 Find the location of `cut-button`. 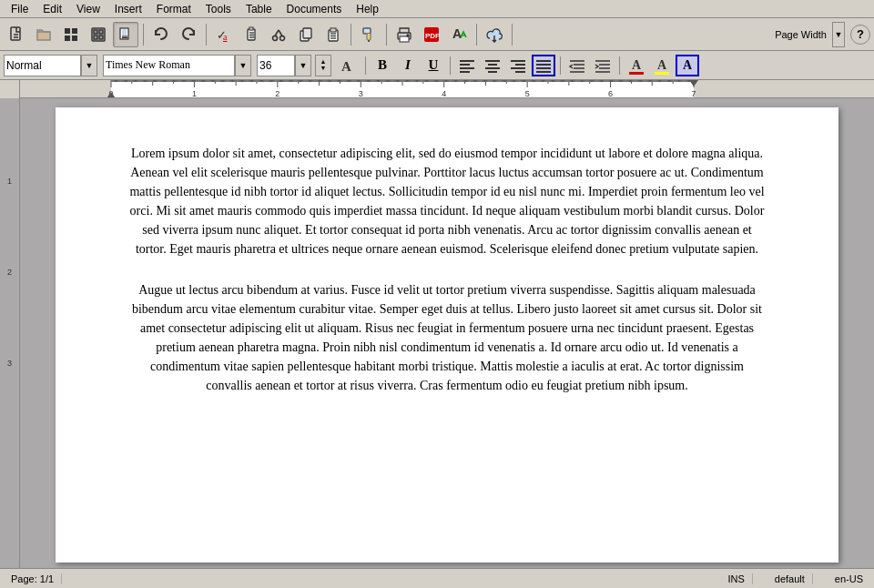

cut-button is located at coordinates (279, 35).